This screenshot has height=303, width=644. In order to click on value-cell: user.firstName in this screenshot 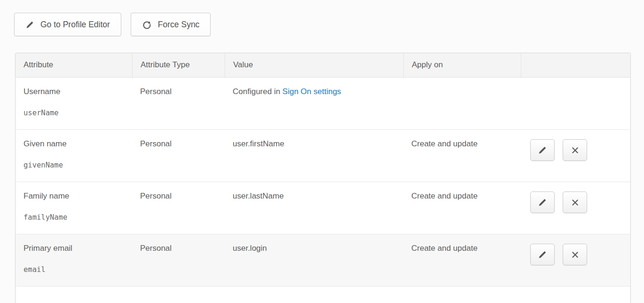, I will do `click(314, 156)`.